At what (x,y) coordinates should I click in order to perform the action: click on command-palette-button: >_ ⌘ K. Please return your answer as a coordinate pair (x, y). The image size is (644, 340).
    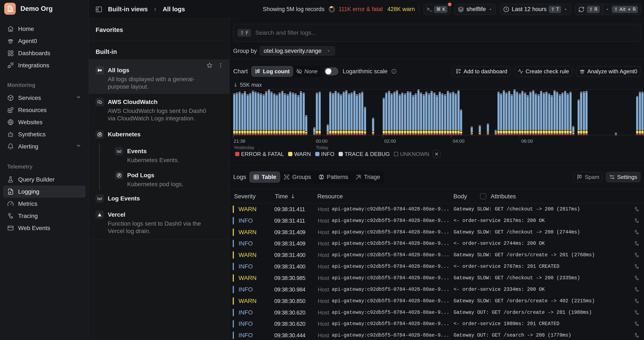
    Looking at the image, I should click on (437, 10).